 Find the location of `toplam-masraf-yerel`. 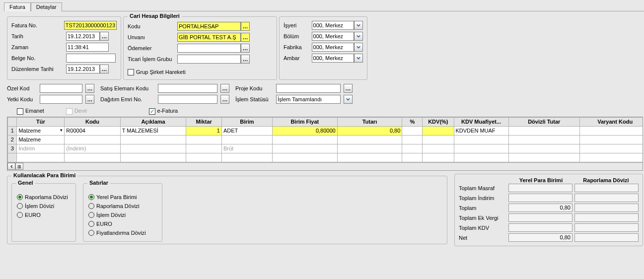

toplam-masraf-yerel is located at coordinates (540, 188).